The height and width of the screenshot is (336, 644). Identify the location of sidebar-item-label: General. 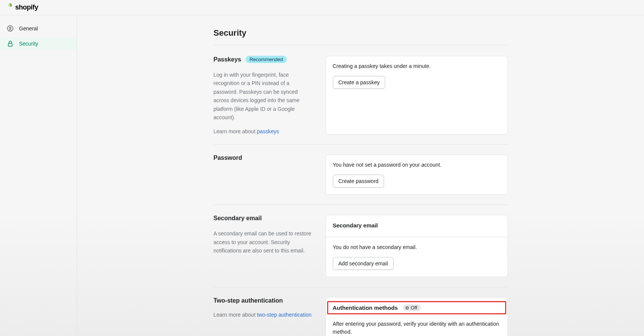
(28, 28).